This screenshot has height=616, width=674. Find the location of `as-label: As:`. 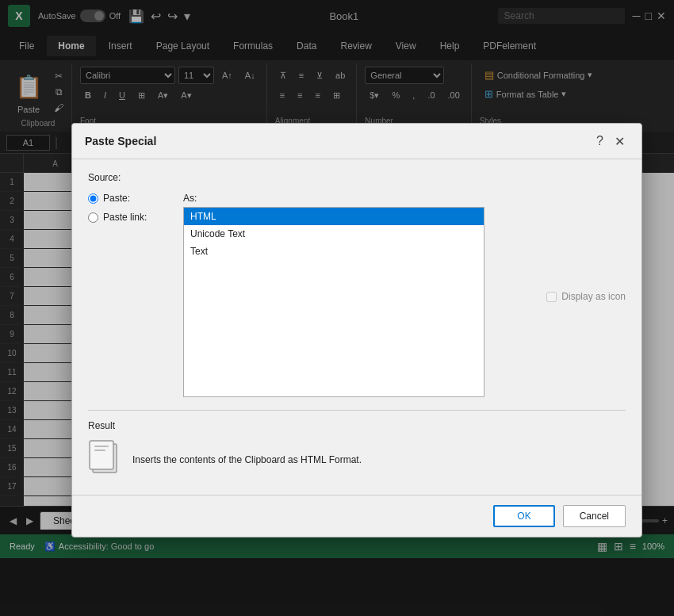

as-label: As: is located at coordinates (357, 198).